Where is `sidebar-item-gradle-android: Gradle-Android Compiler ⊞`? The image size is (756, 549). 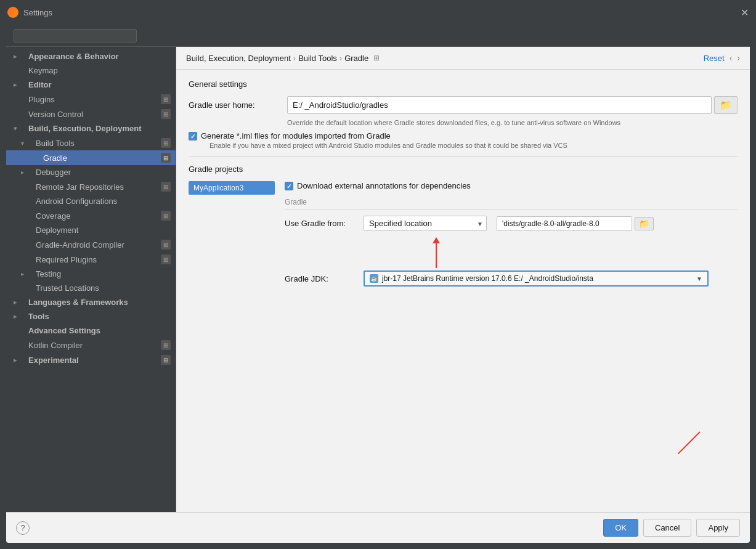 sidebar-item-gradle-android: Gradle-Android Compiler ⊞ is located at coordinates (91, 245).